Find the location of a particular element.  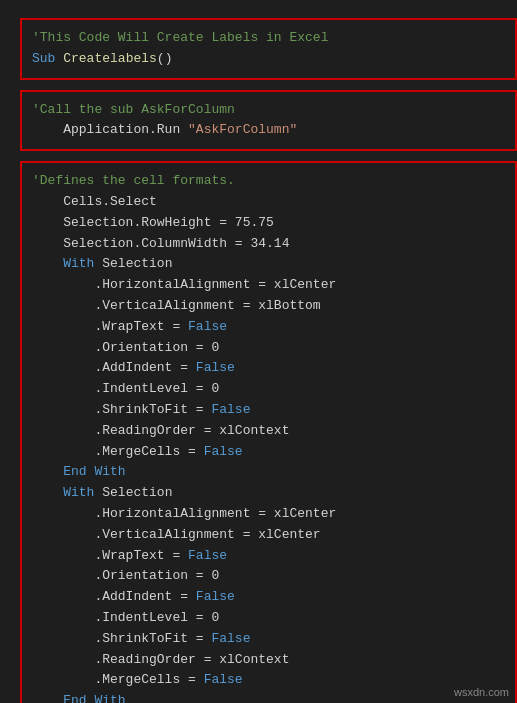

code-block-2: 2 'Call the sub AskForColumn Application… is located at coordinates (268, 121).